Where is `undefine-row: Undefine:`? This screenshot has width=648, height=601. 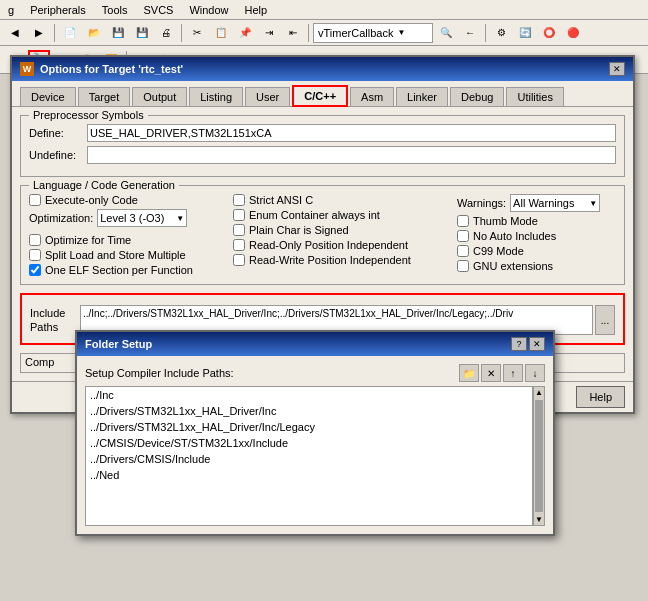 undefine-row: Undefine: is located at coordinates (322, 155).